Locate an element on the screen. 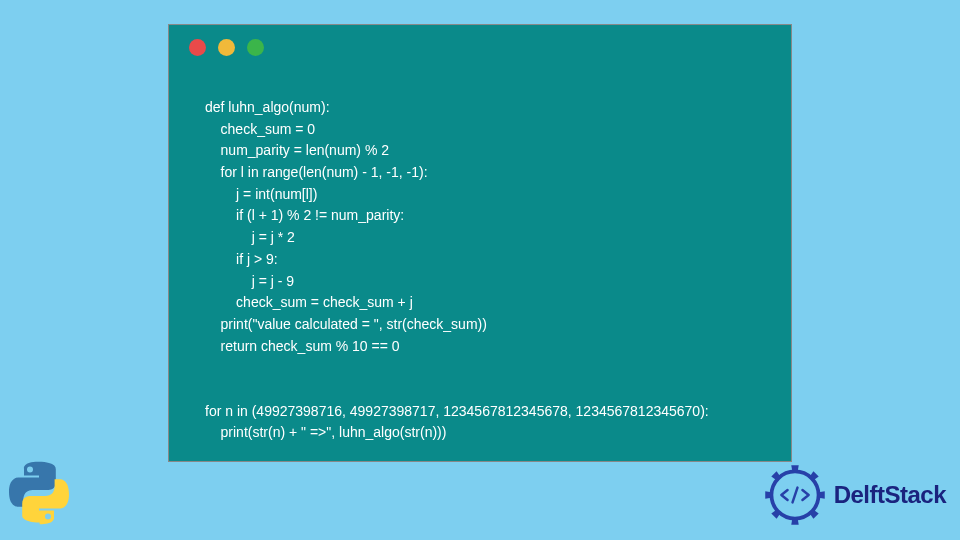 This screenshot has width=960, height=540. window-titlebar is located at coordinates (480, 47).